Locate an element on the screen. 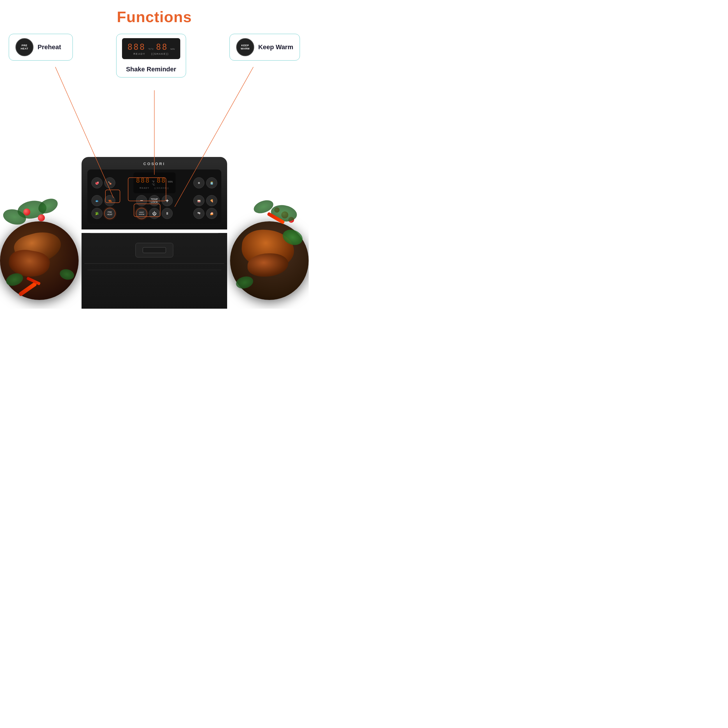 The width and height of the screenshot is (728, 728). plus-button: + is located at coordinates (167, 200).